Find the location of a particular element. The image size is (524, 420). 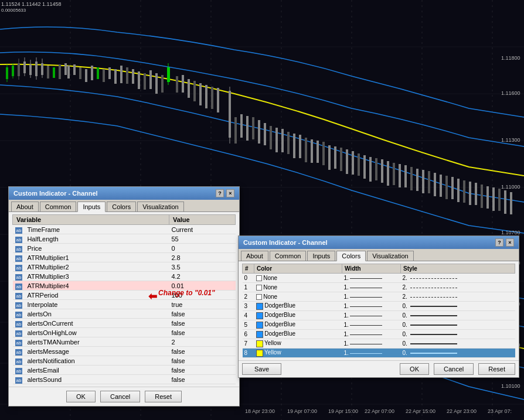

inputs-table-row: ab ATRMultiplier2 3.5 is located at coordinates (124, 267).